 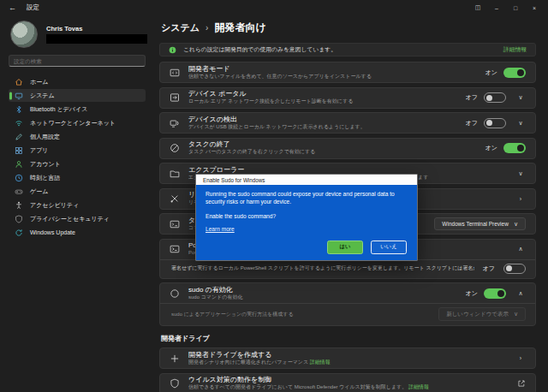 I want to click on row-title: 開発者モード, so click(x=332, y=69).